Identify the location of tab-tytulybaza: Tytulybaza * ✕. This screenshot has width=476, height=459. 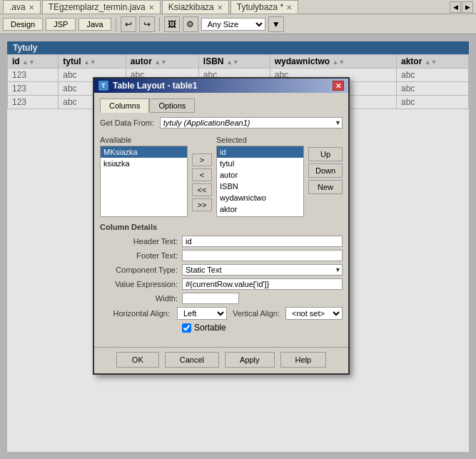
(264, 7).